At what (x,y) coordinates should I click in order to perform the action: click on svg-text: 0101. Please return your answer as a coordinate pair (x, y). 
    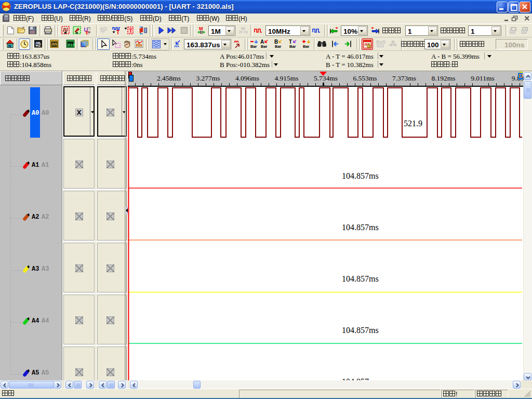
    Looking at the image, I should click on (71, 45).